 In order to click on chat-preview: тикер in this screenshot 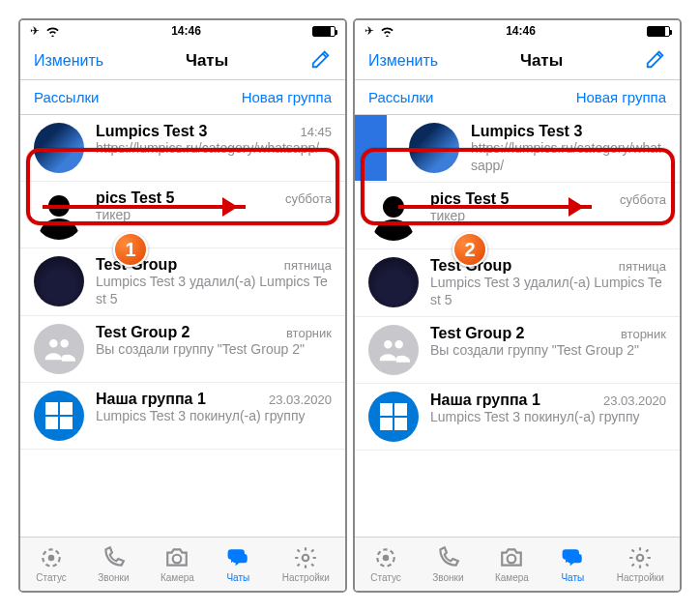, I will do `click(548, 217)`.